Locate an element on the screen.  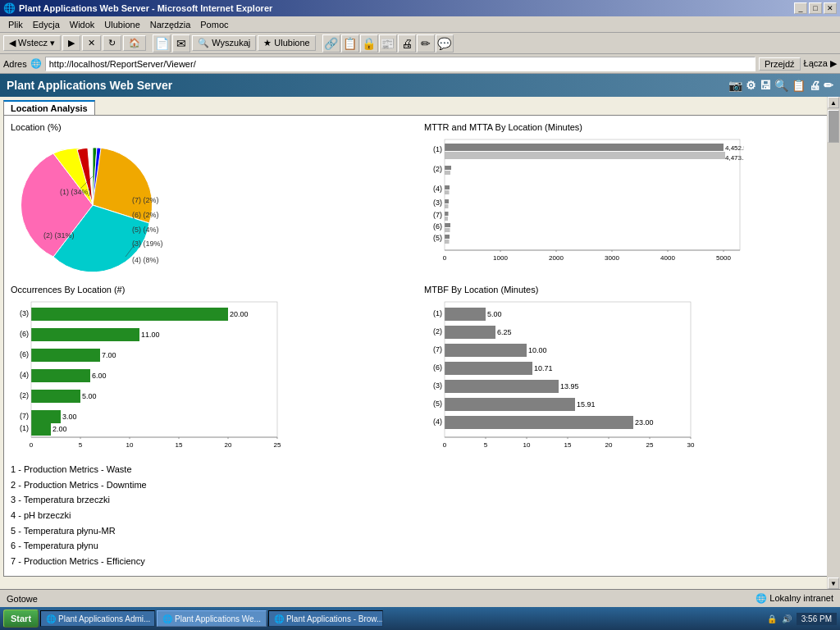
ie-icon1: 🔗 is located at coordinates (331, 43).